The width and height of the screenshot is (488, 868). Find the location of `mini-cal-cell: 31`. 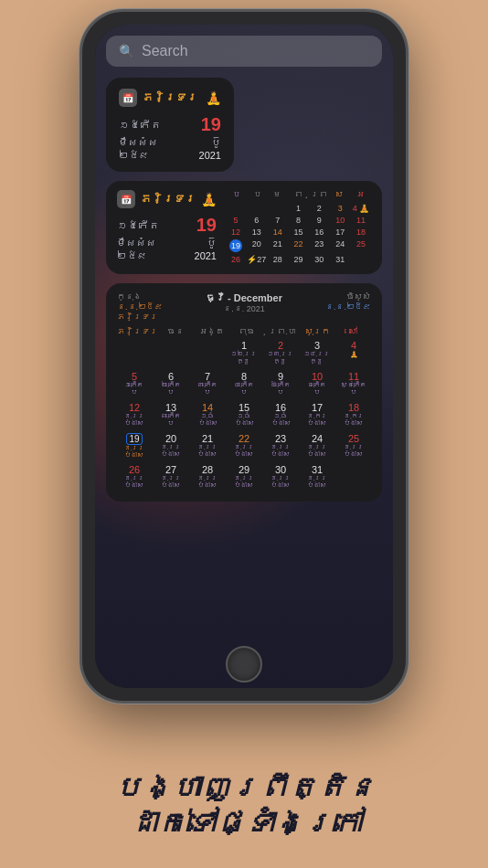

mini-cal-cell: 31 is located at coordinates (340, 259).